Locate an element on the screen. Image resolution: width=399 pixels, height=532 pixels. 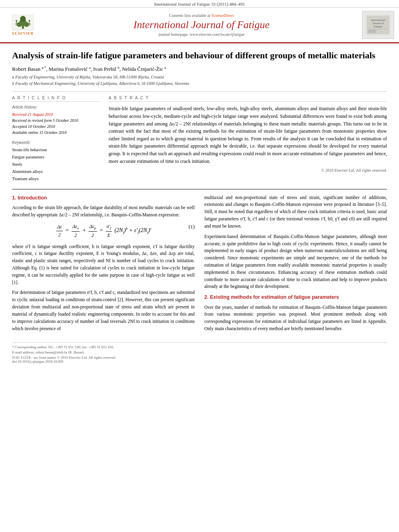
journal-name: International Journal of Fatigue is located at coordinates (202, 25).